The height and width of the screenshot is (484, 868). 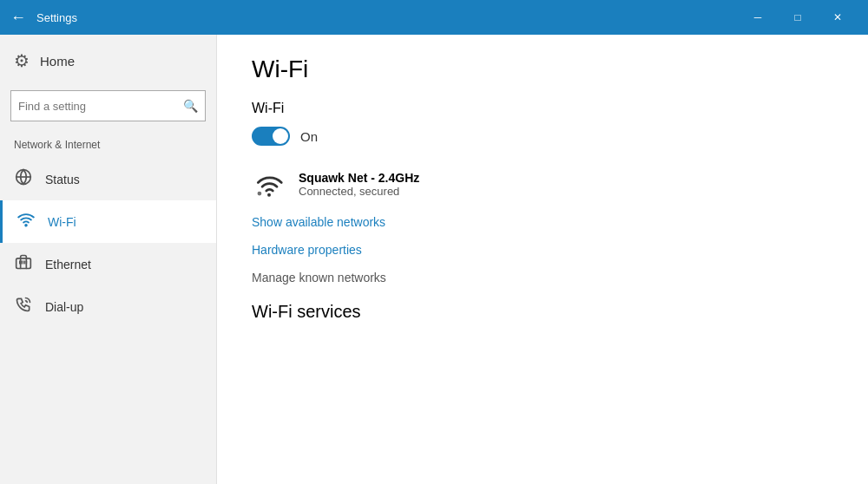 What do you see at coordinates (23, 264) in the screenshot?
I see `ethernet-icon` at bounding box center [23, 264].